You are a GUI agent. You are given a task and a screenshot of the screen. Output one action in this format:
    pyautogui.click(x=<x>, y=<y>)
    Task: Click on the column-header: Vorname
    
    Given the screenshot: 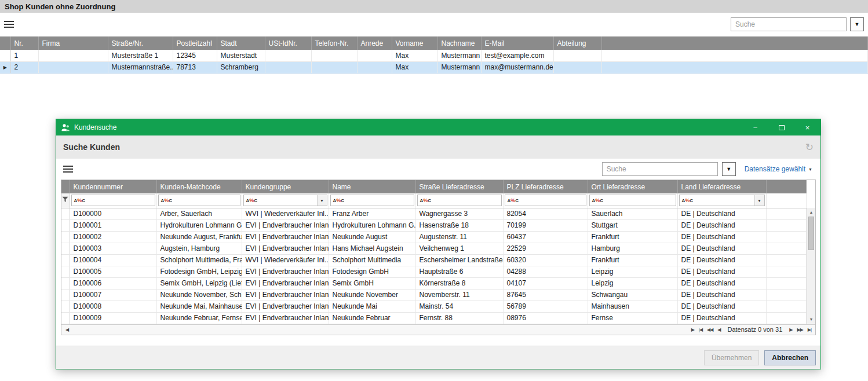 What is the action you would take?
    pyautogui.click(x=415, y=43)
    